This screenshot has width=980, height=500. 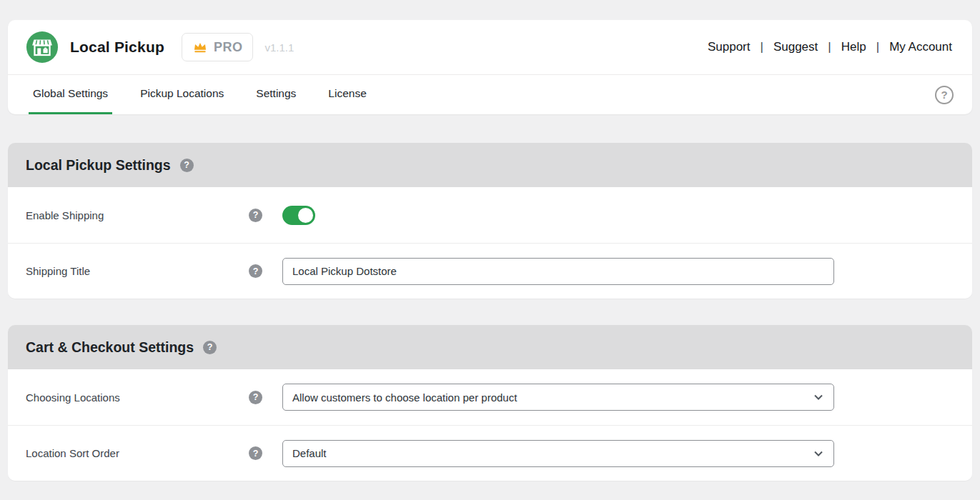 I want to click on crown-icon, so click(x=200, y=47).